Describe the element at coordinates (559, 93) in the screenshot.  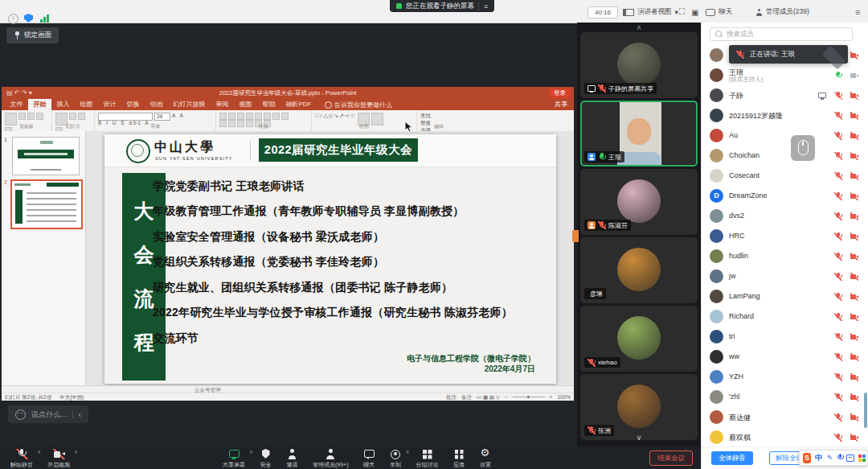
I see `ppt-login-button: 登录` at that location.